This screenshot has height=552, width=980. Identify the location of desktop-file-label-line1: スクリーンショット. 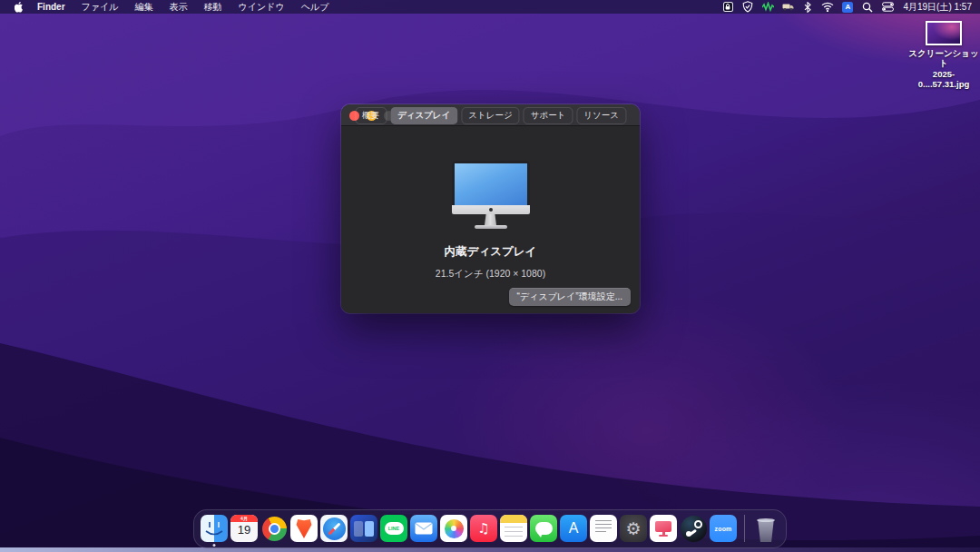
(944, 58).